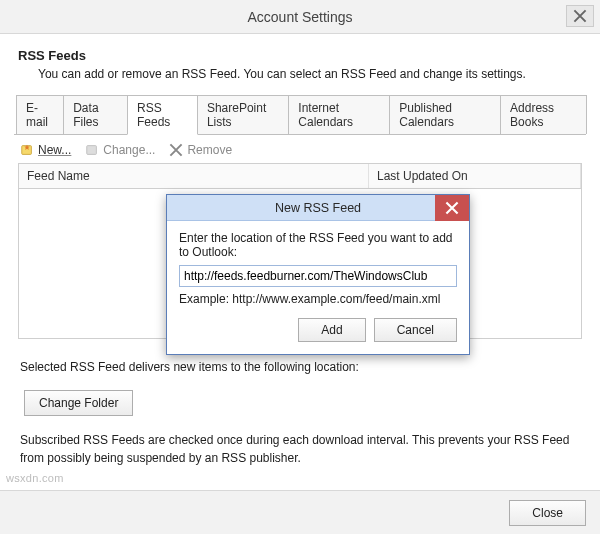  What do you see at coordinates (96, 114) in the screenshot?
I see `tab-data-files: Data Files` at bounding box center [96, 114].